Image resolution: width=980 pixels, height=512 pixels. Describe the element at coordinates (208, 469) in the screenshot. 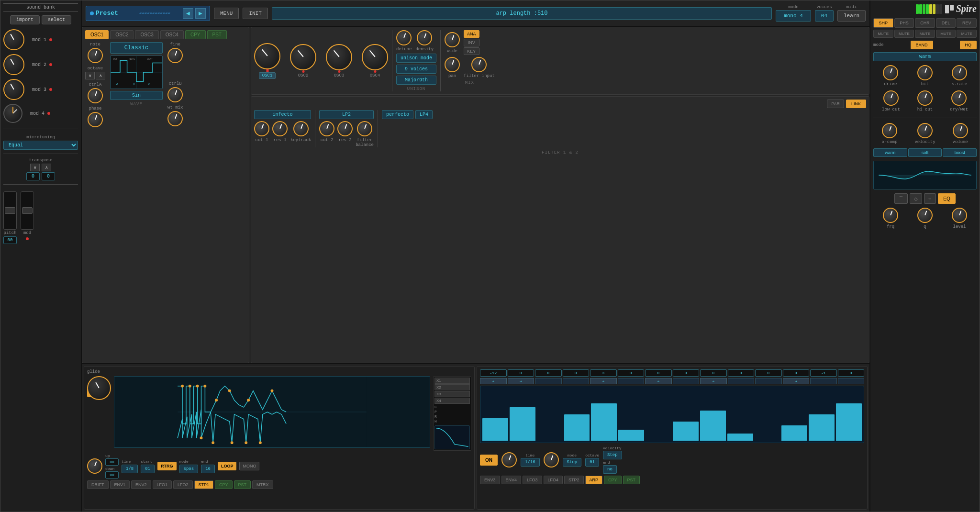

I see `end-val-env: 16` at that location.